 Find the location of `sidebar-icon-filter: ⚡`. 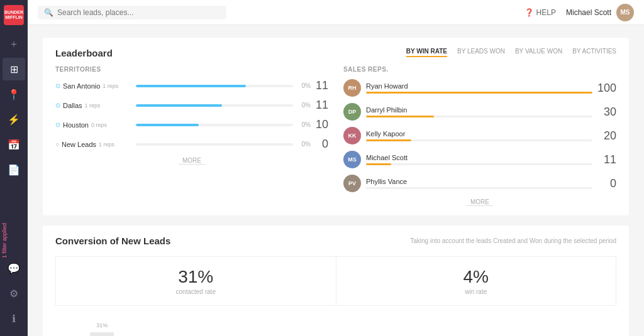

sidebar-icon-filter: ⚡ is located at coordinates (14, 119).